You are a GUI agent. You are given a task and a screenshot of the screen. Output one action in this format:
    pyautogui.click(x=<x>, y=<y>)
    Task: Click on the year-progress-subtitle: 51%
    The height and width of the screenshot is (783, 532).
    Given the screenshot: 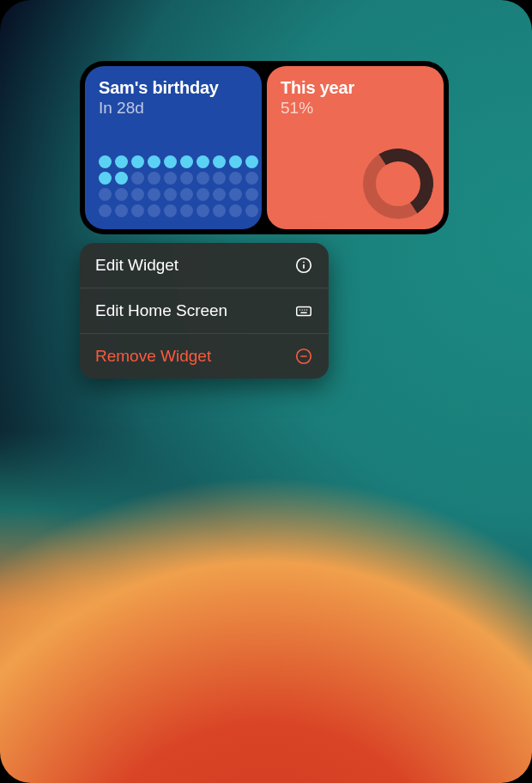 What is the action you would take?
    pyautogui.click(x=355, y=108)
    